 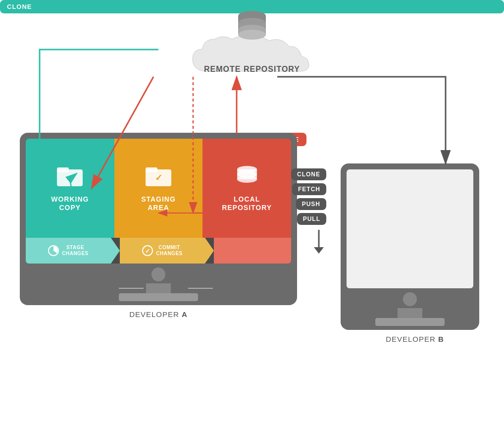 I want to click on folder-icon, so click(x=70, y=176).